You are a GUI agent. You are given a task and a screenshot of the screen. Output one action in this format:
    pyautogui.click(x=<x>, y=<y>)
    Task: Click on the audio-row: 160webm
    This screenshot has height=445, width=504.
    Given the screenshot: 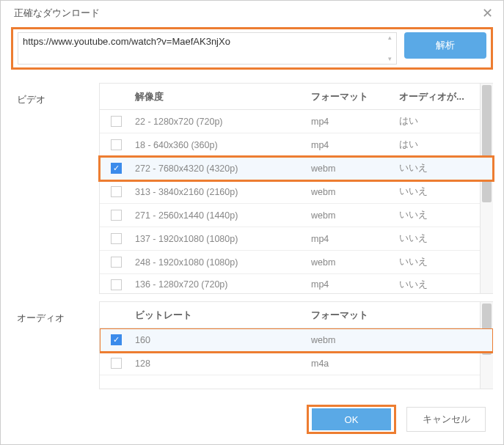 What is the action you would take?
    pyautogui.click(x=296, y=340)
    